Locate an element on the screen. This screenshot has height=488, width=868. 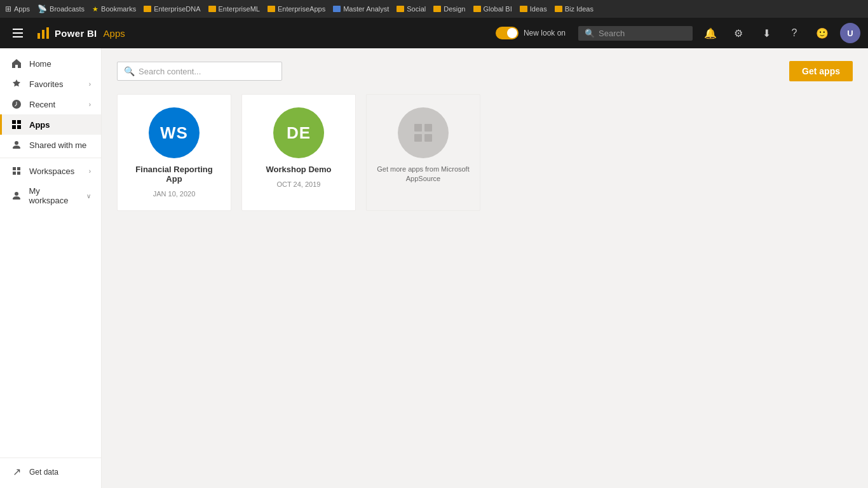
my-workspace-icon is located at coordinates (17, 196).